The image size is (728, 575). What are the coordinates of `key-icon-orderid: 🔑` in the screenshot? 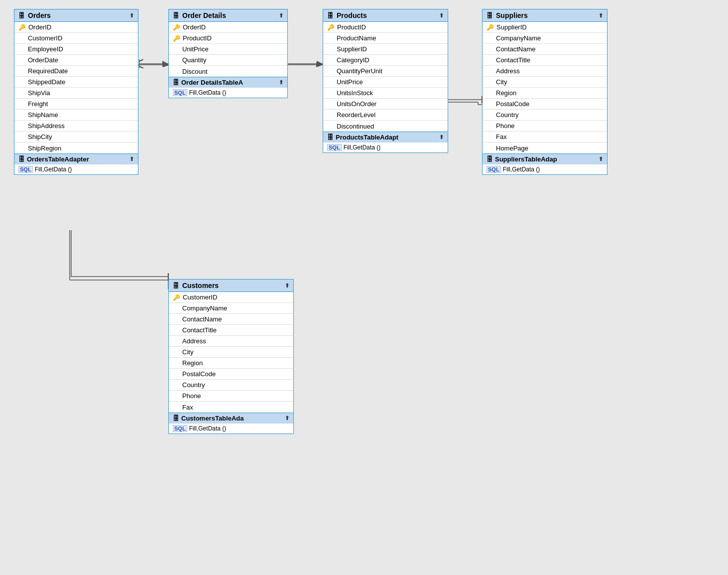 It's located at (22, 27).